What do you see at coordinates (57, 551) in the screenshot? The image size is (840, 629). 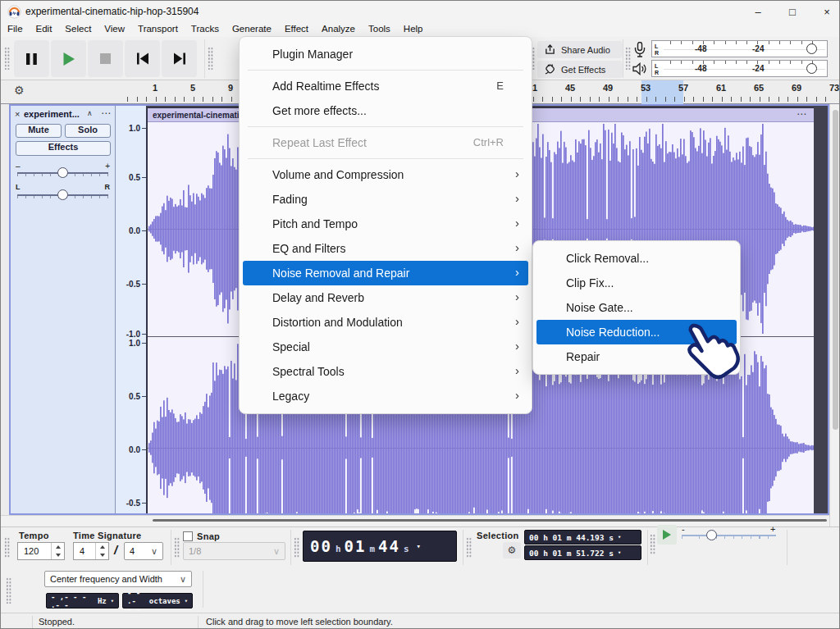 I see `tempo-spinner-arrows` at bounding box center [57, 551].